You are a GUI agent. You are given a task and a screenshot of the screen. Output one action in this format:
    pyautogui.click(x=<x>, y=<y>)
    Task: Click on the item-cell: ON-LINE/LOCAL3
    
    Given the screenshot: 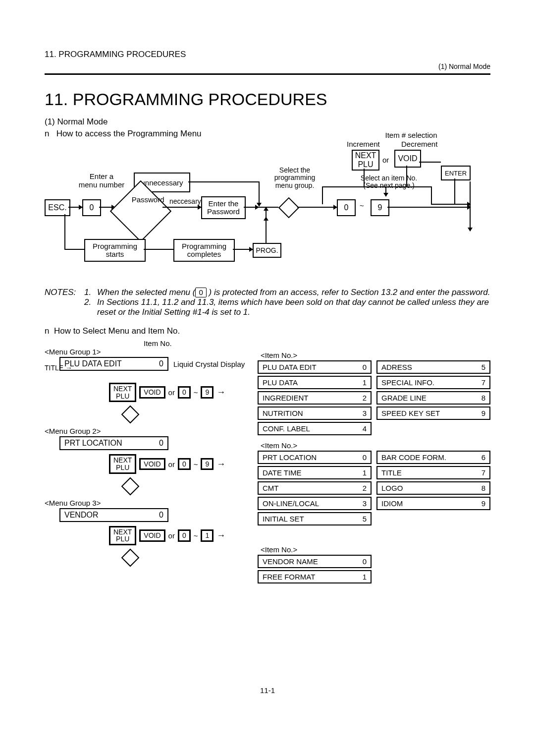 What is the action you would take?
    pyautogui.click(x=315, y=504)
    